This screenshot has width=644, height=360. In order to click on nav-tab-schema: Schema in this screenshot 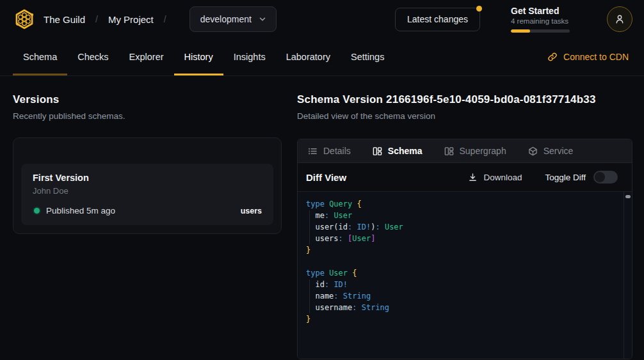, I will do `click(40, 57)`.